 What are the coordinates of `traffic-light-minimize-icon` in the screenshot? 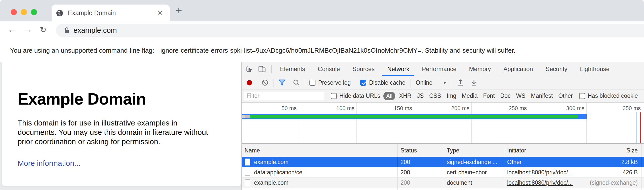 It's located at (24, 12).